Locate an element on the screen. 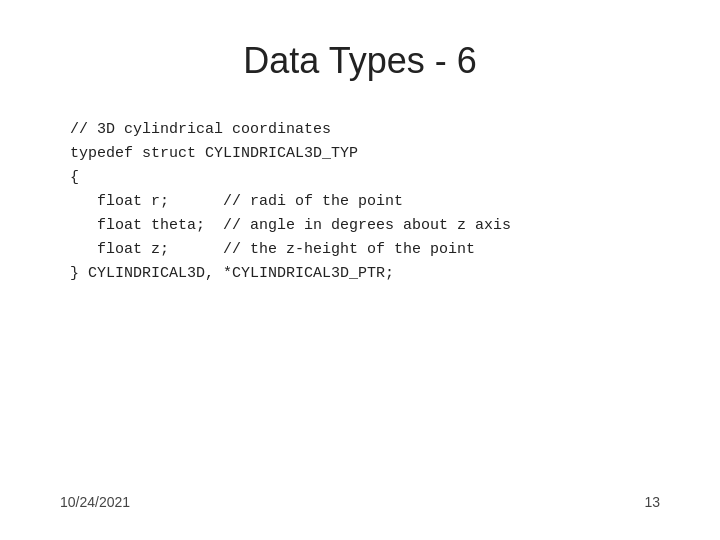 This screenshot has height=540, width=720. code-line-3: { is located at coordinates (365, 178).